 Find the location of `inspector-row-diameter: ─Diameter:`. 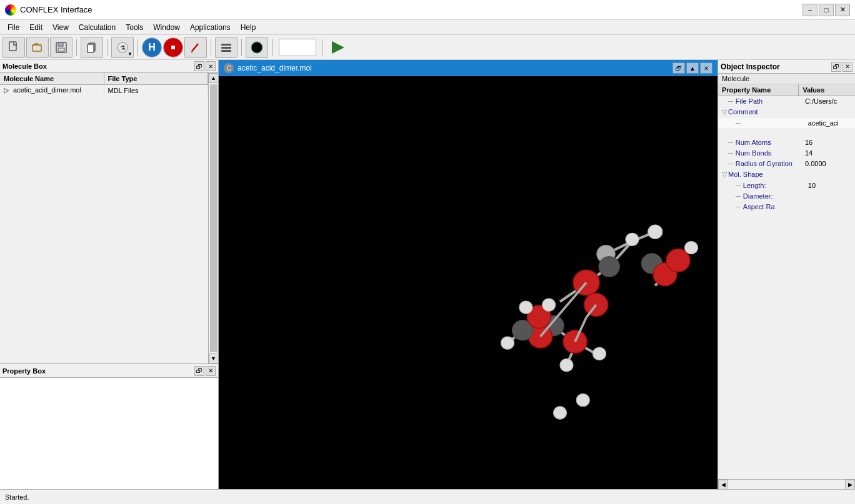

inspector-row-diameter: ─Diameter: is located at coordinates (786, 196).